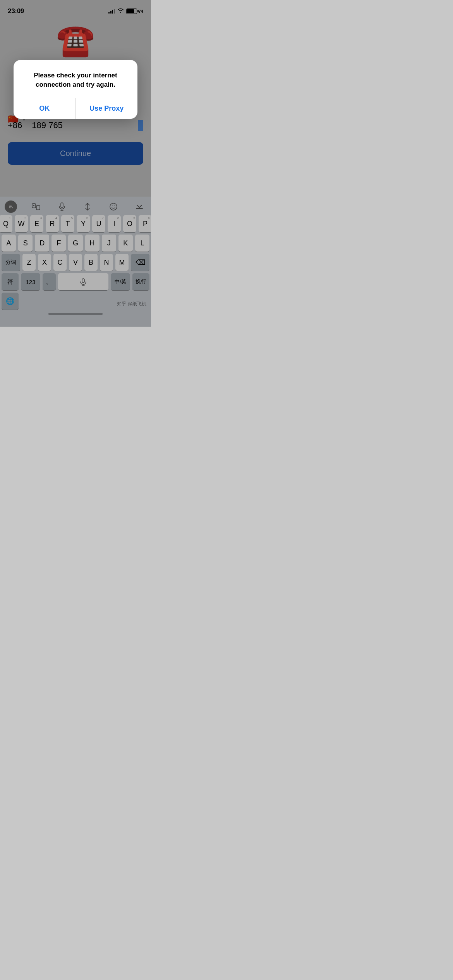 The image size is (453, 980). Describe the element at coordinates (76, 89) in the screenshot. I see `alert-dialog: Please check your internet connection an…` at that location.